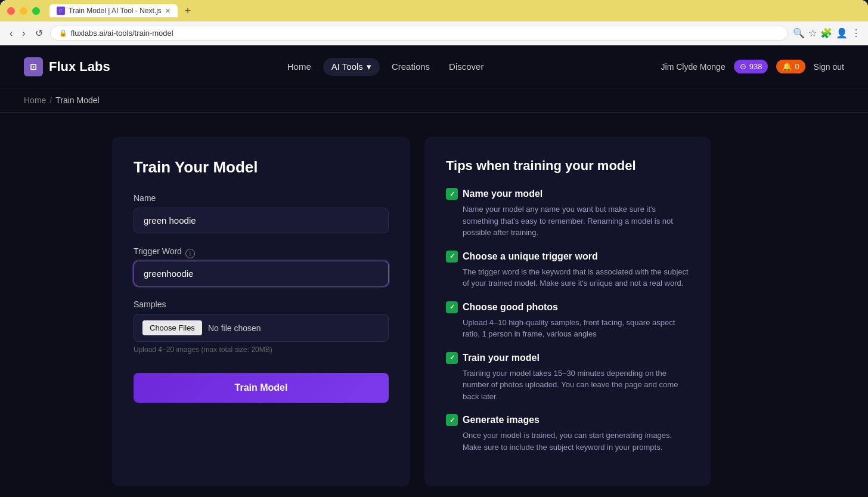 This screenshot has width=868, height=497. I want to click on name-input, so click(261, 221).